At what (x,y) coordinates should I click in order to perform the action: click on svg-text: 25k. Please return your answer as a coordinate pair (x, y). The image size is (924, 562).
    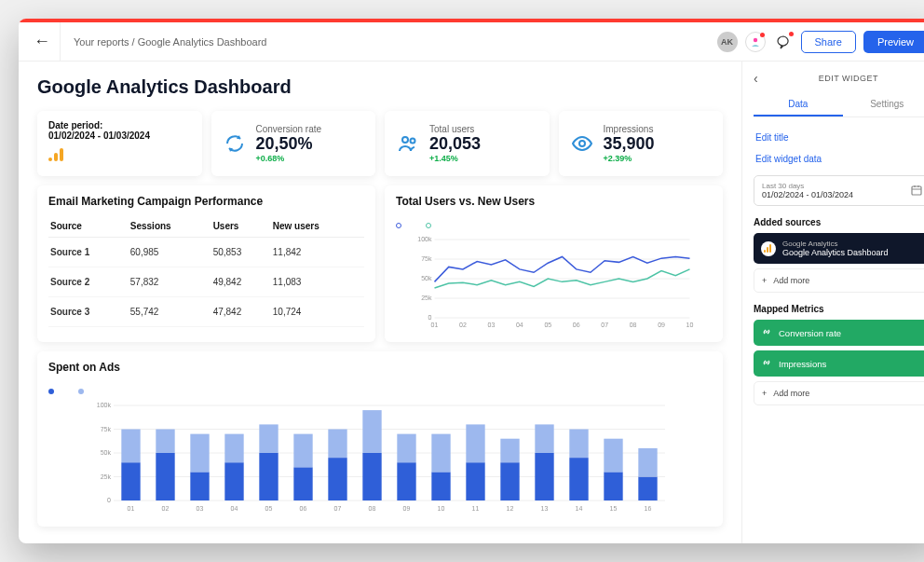
    Looking at the image, I should click on (106, 477).